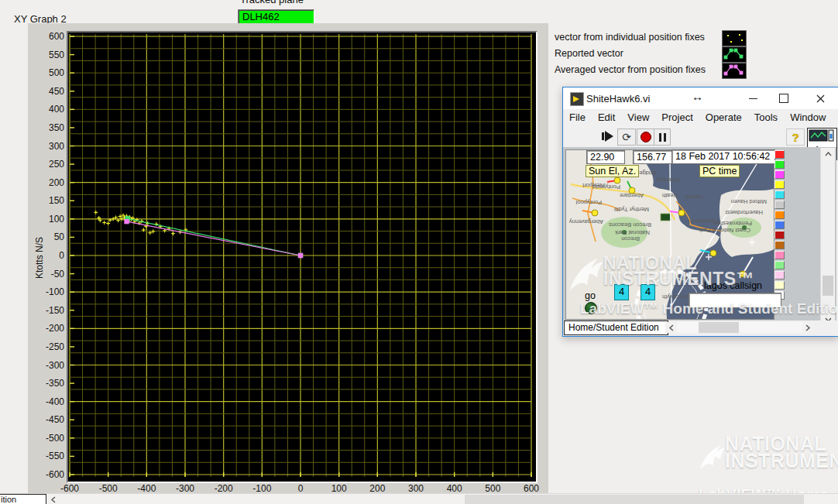 This screenshot has height=504, width=838. Describe the element at coordinates (577, 99) in the screenshot. I see `labview-app-icon` at that location.